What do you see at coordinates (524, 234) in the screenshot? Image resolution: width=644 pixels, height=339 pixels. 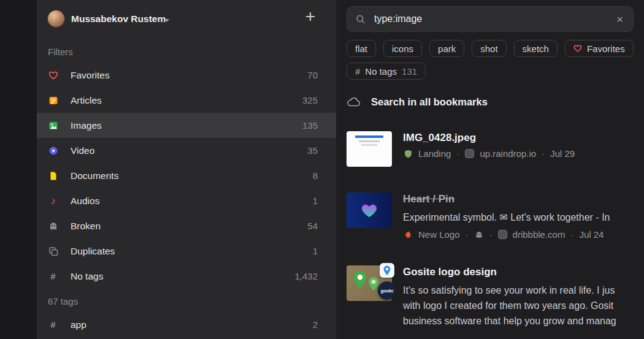 I see `bookmark-meta: New Logo · · dribbble.com · Jul 24` at bounding box center [524, 234].